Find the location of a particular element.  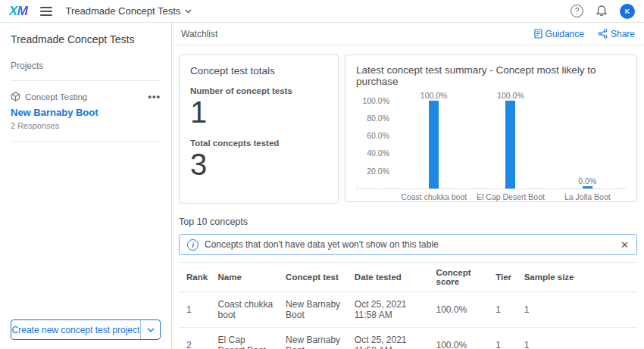

bar-group: 0.0% is located at coordinates (588, 182).